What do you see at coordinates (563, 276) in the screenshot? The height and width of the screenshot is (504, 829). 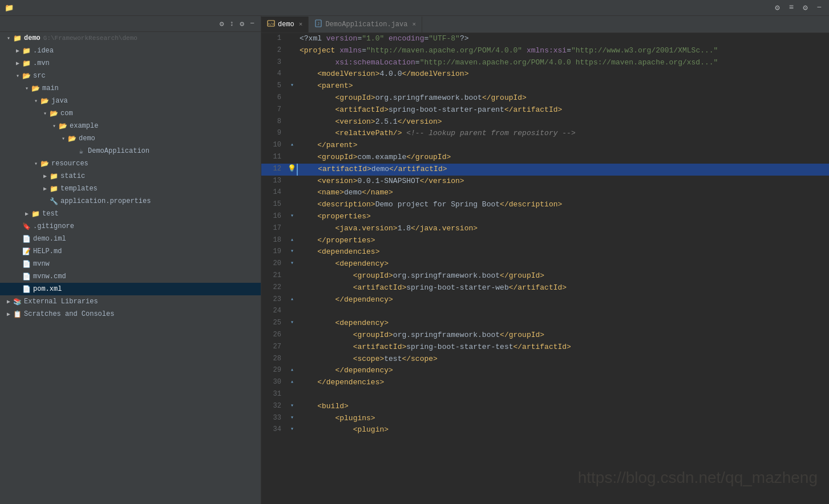 I see `line-content-21: <groupId>org.springframework.boot</group…` at bounding box center [563, 276].